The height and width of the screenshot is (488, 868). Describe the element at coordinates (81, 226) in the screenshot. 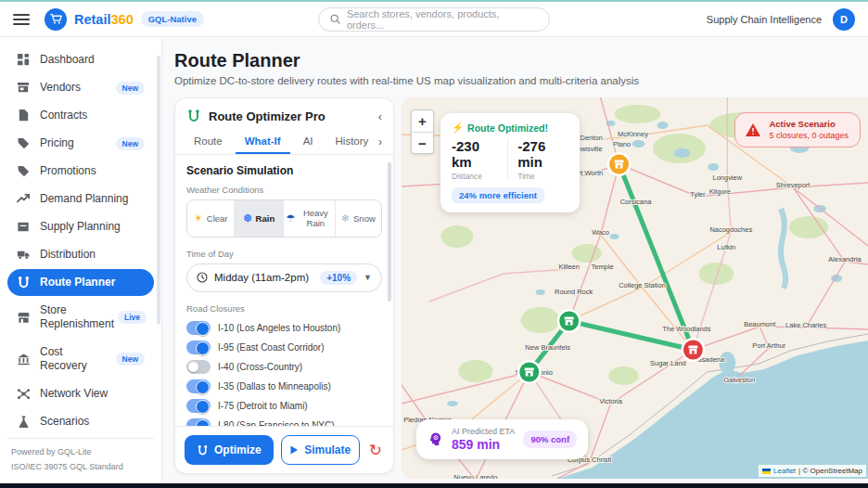

I see `sidebar-item-supply-planning: Supply Planning` at that location.